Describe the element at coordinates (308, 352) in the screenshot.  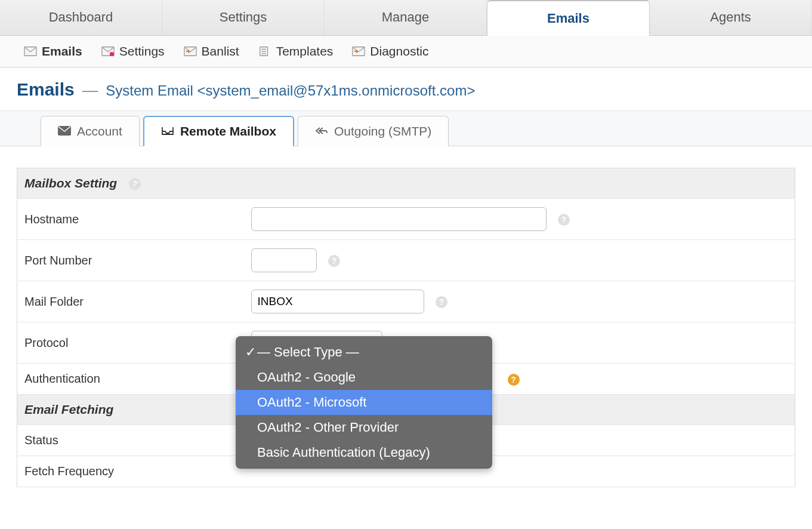
I see `option-label: — Select Type —` at that location.